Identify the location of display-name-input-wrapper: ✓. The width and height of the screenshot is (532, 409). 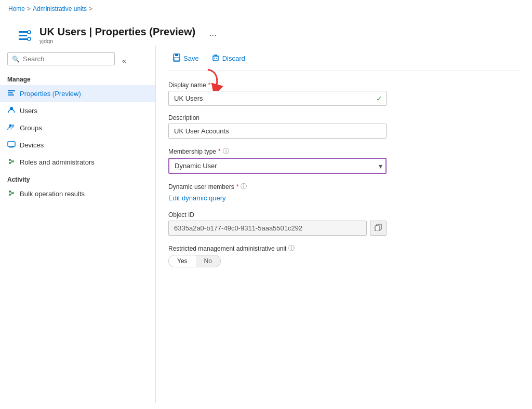
(277, 99).